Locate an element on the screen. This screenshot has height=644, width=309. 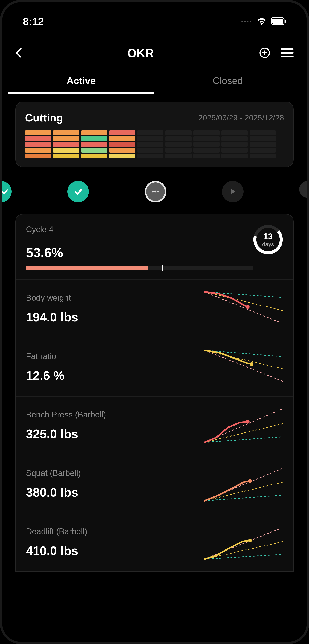
metric-value: 194.0 lbs is located at coordinates (115, 317).